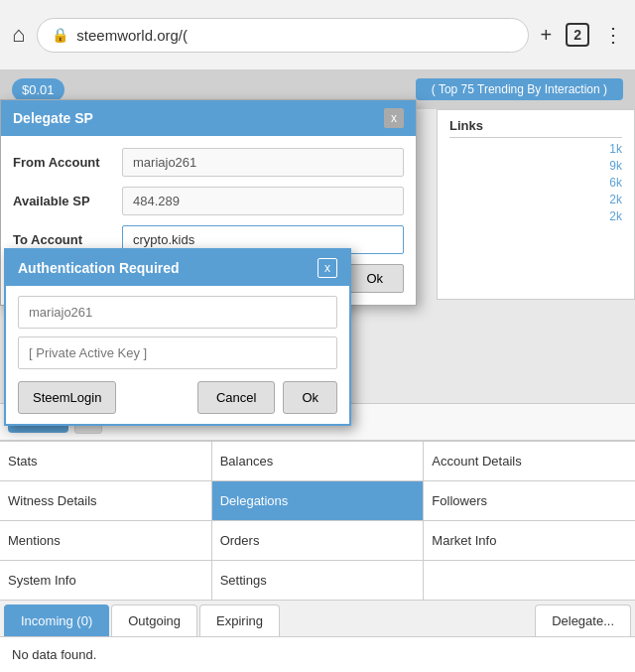 Image resolution: width=635 pixels, height=672 pixels. What do you see at coordinates (106, 461) in the screenshot?
I see `nav-stats: Stats` at bounding box center [106, 461].